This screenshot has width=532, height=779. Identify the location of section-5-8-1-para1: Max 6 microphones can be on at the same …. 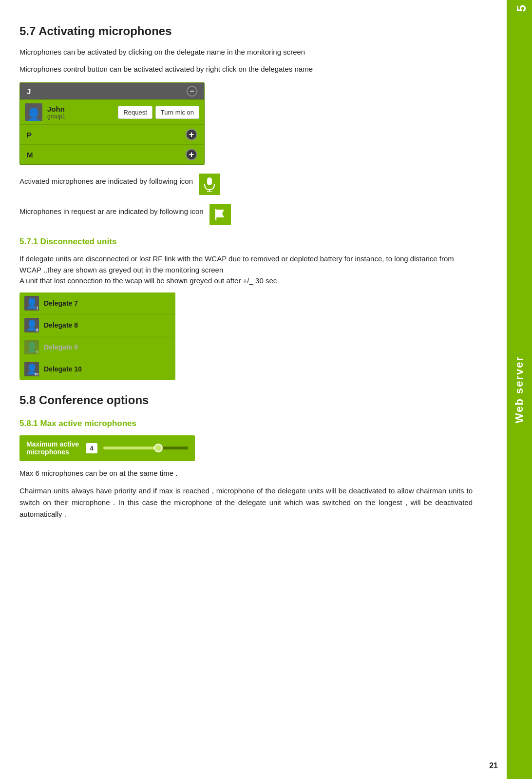
(246, 474).